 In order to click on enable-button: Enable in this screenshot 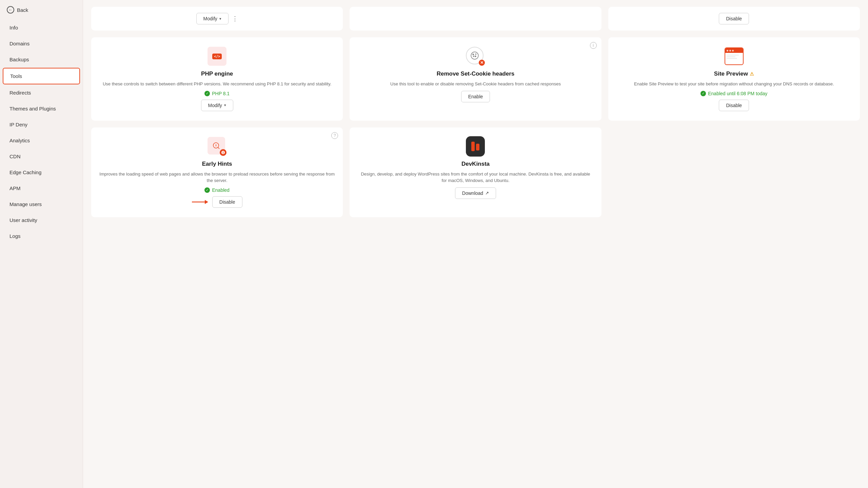, I will do `click(476, 97)`.